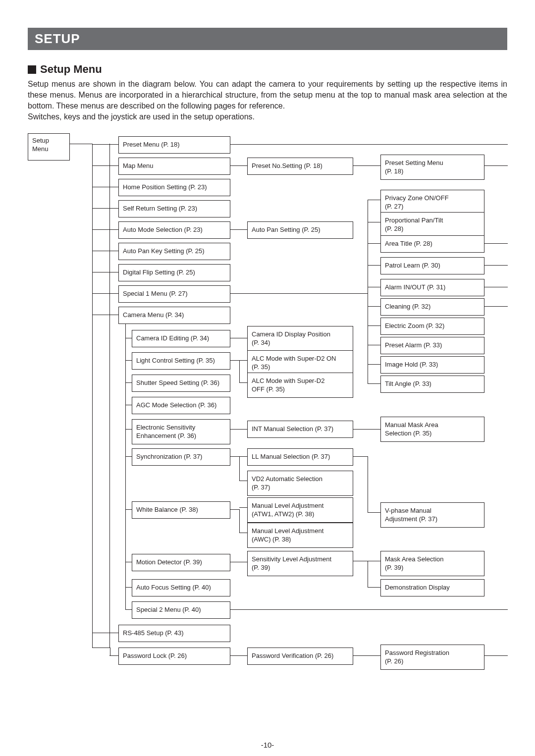 This screenshot has height=756, width=535. What do you see at coordinates (432, 564) in the screenshot?
I see `mask-area-selection: Mask Area Selection (P. 39)` at bounding box center [432, 564].